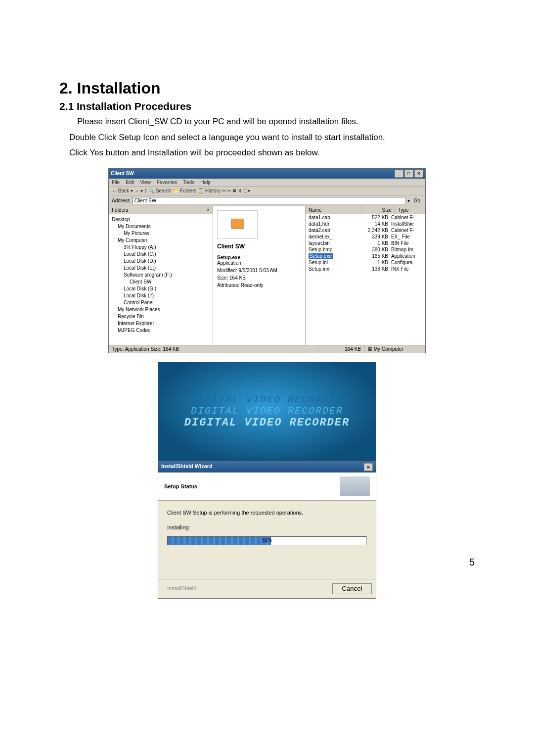 This screenshot has width=534, height=756. I want to click on page-number: 5, so click(472, 562).